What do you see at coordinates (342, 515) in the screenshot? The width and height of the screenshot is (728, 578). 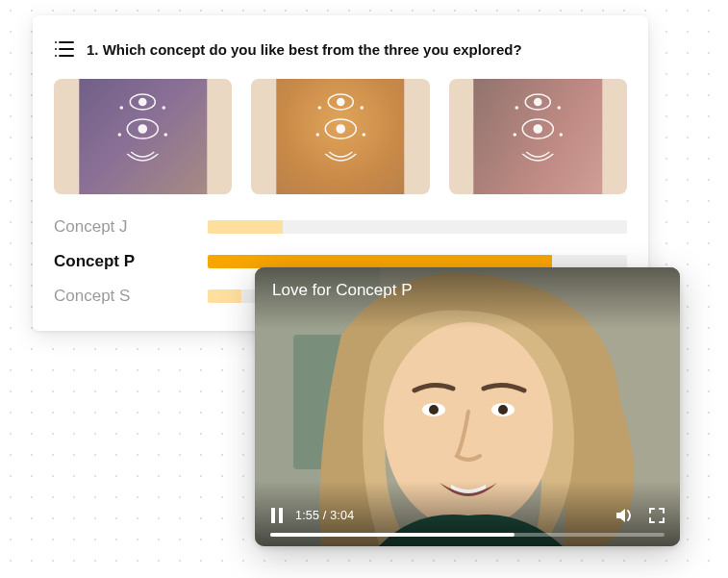 I see `video-duration: 3:04` at bounding box center [342, 515].